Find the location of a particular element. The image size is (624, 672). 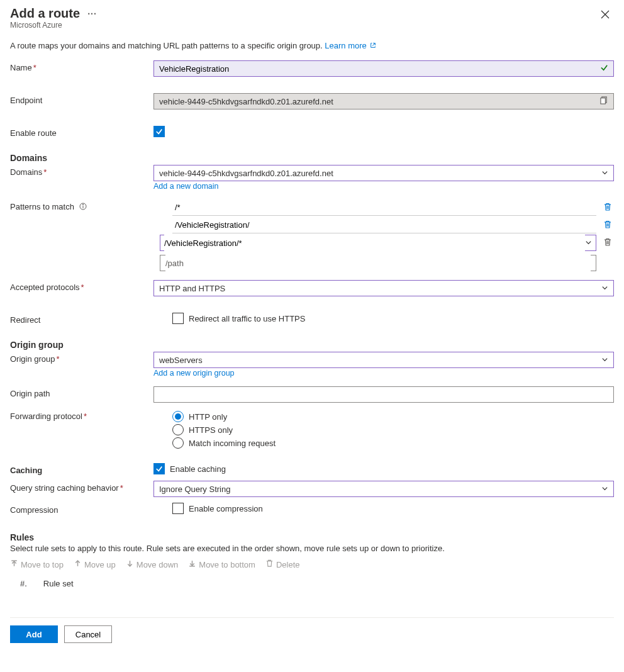

panel-subtitle: Microsoft Azure is located at coordinates (303, 25).